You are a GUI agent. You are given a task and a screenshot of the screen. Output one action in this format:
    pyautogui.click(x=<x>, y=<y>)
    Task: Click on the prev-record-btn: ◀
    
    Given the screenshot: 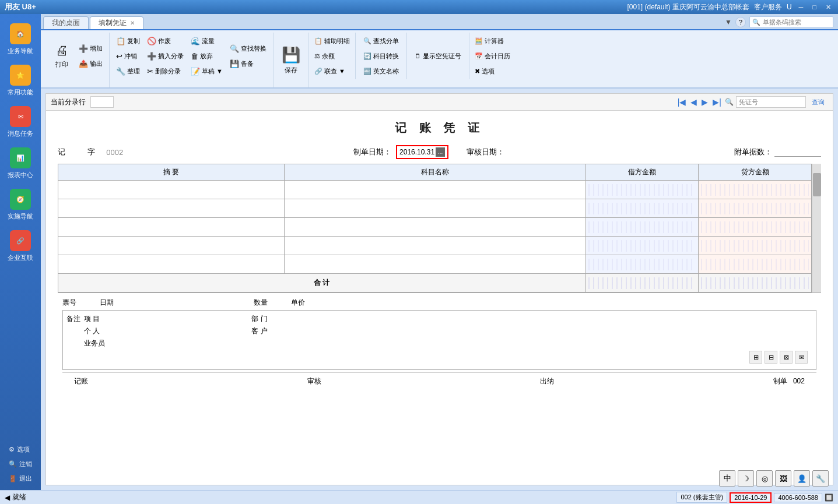 What is the action you would take?
    pyautogui.click(x=694, y=102)
    